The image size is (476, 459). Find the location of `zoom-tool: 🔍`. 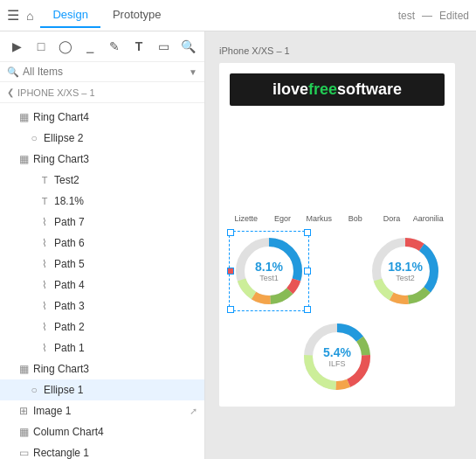

zoom-tool: 🔍 is located at coordinates (188, 46).